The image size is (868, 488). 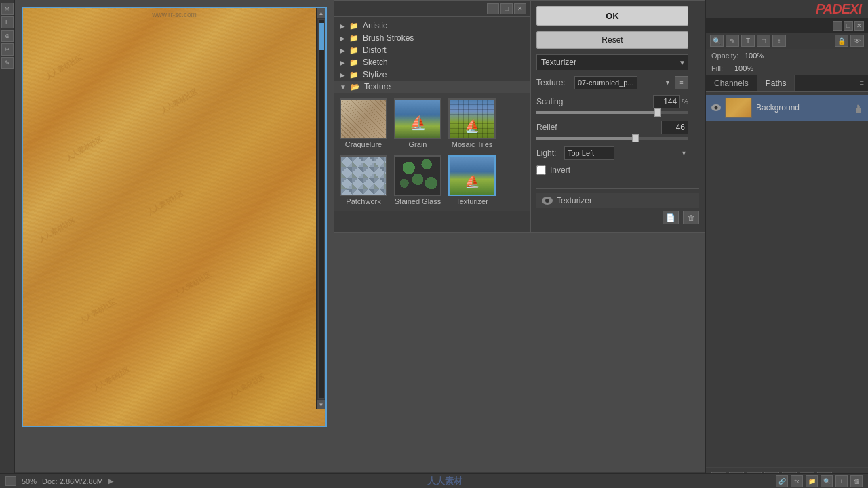 What do you see at coordinates (433, 38) in the screenshot?
I see `category-brush: ▶ 📁 Brush Strokes` at bounding box center [433, 38].